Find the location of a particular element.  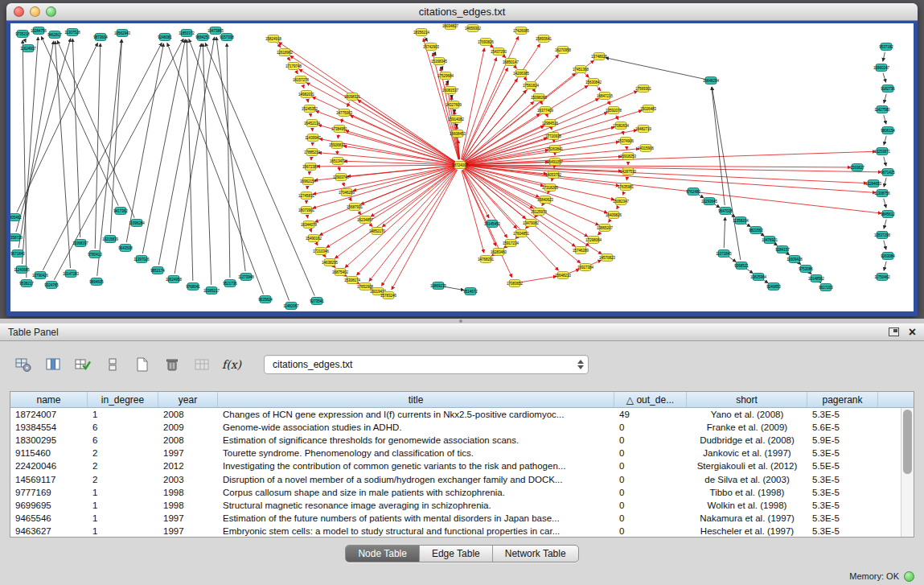

graph-node: 10825964 is located at coordinates (759, 277).